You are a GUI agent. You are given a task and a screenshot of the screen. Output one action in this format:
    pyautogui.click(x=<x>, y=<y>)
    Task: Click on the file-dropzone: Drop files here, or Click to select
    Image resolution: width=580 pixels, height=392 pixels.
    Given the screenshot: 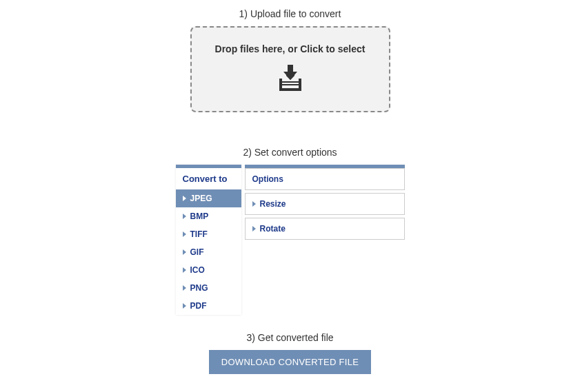 What is the action you would take?
    pyautogui.click(x=290, y=69)
    